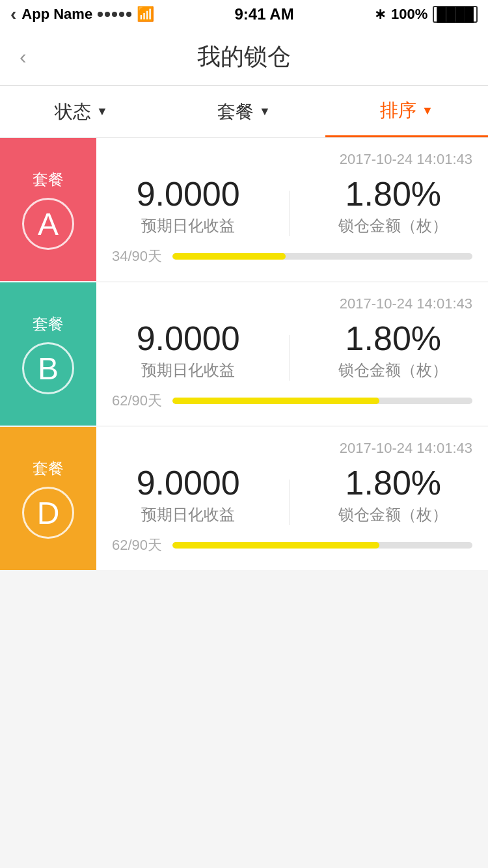 The image size is (488, 868). What do you see at coordinates (48, 354) in the screenshot?
I see `card-left-panel: 套餐 B` at bounding box center [48, 354].